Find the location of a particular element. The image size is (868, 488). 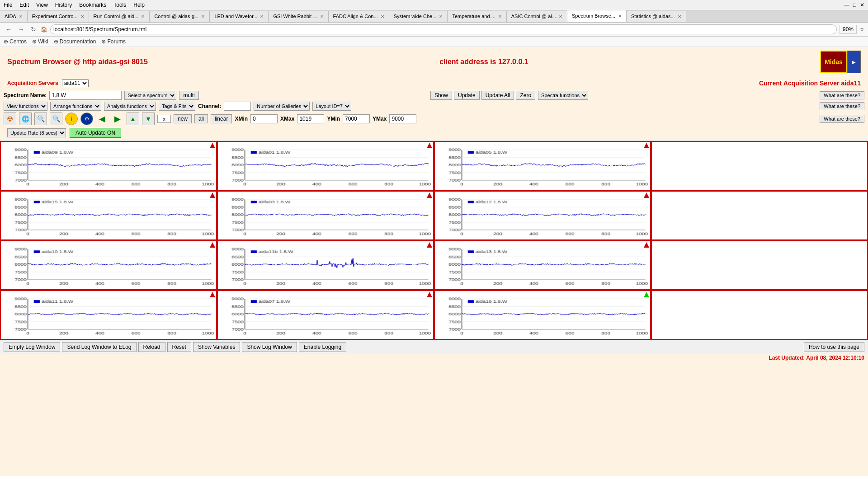

back-button: ← is located at coordinates (9, 29).